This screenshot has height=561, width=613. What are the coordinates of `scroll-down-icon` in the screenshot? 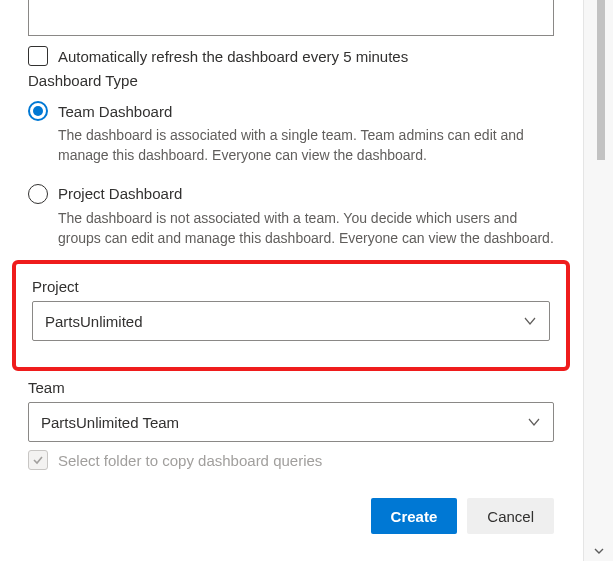 It's located at (598, 551).